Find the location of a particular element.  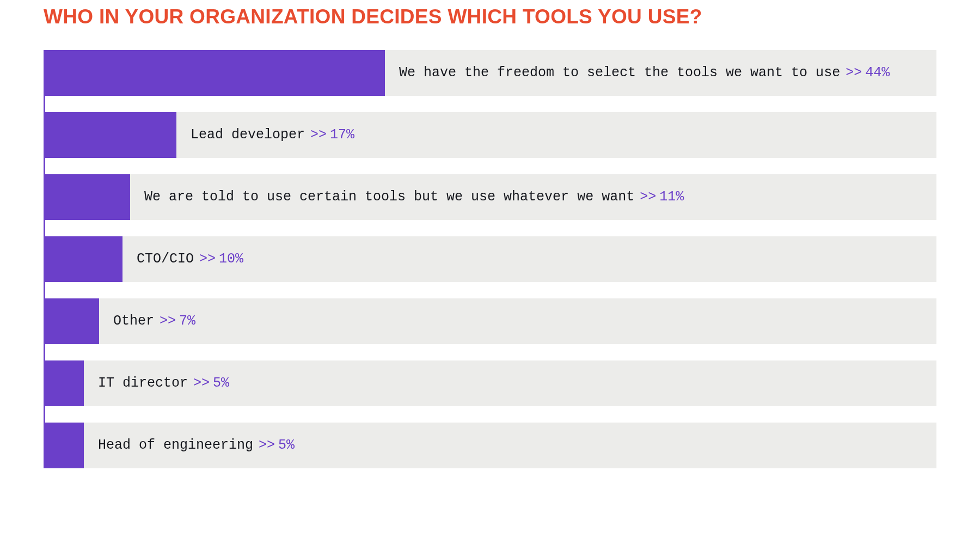

bar-label: Other >> 7% is located at coordinates (518, 321).